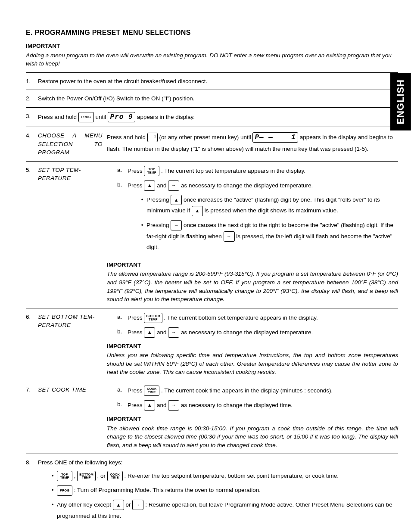  What do you see at coordinates (252, 432) in the screenshot?
I see `important-block: IMPORTANT The allowed cook time range is…` at bounding box center [252, 432].